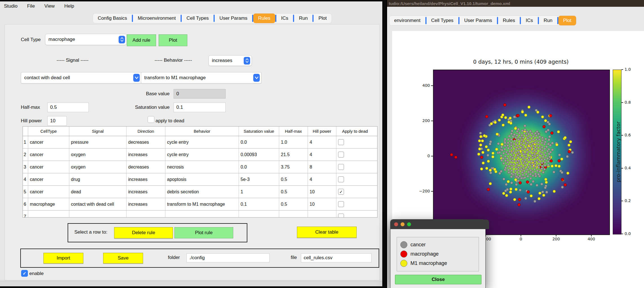 The image size is (644, 288). I want to click on plot-tab-plot: Plot, so click(567, 21).